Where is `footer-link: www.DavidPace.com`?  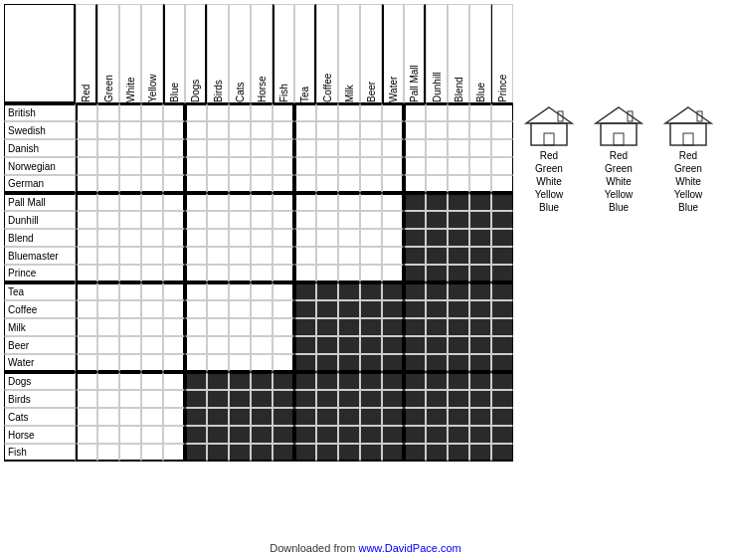 footer-link: www.DavidPace.com is located at coordinates (410, 548).